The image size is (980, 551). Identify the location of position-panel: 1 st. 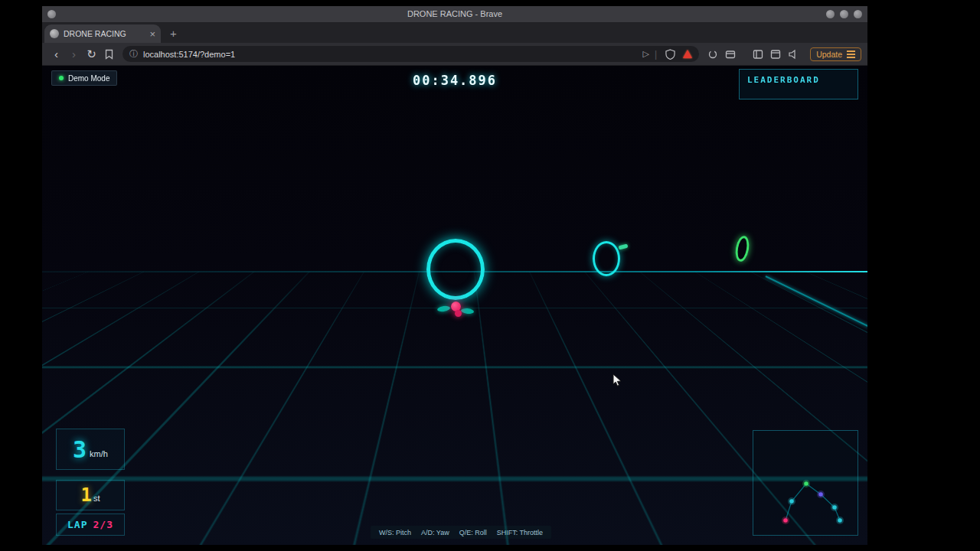
(90, 495).